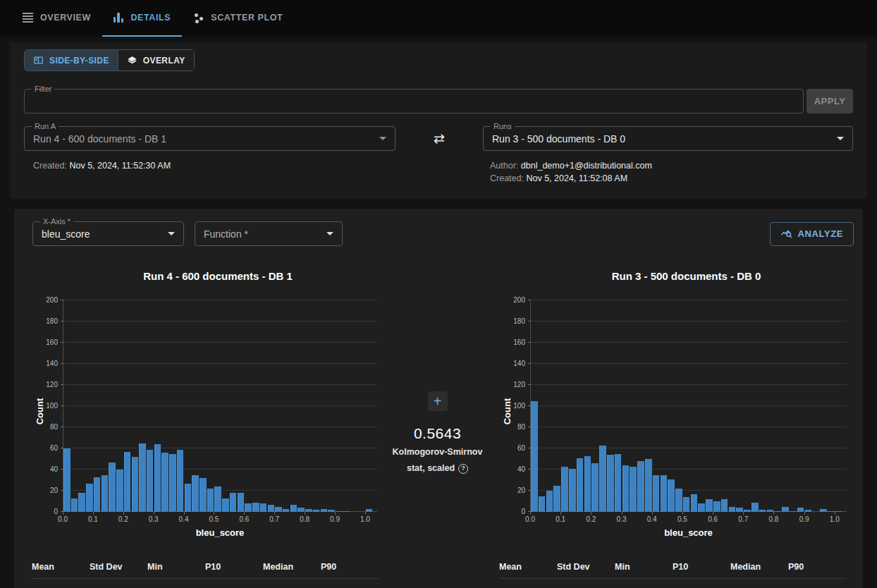 The image size is (877, 588). Describe the element at coordinates (164, 61) in the screenshot. I see `overlay-label: OVERLAY` at that location.